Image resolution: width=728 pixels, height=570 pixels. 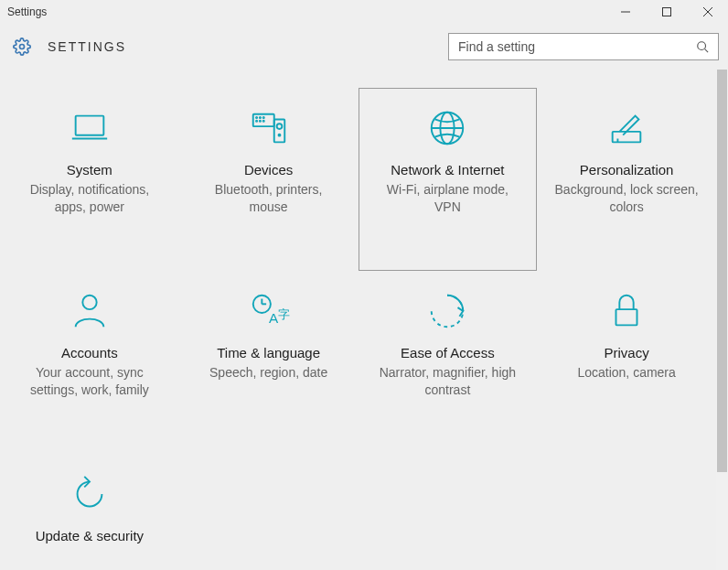 What do you see at coordinates (90, 536) in the screenshot?
I see `tile-title: Update & security` at bounding box center [90, 536].